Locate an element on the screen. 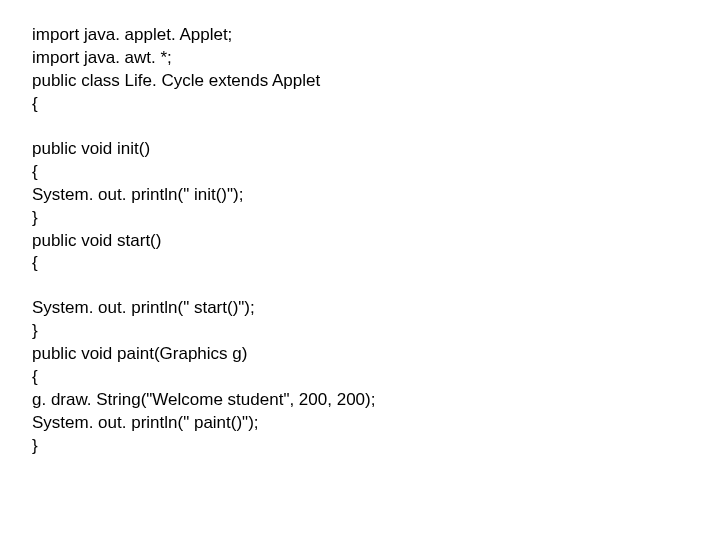  code-line: System. out. println(" start()"); is located at coordinates (376, 308).